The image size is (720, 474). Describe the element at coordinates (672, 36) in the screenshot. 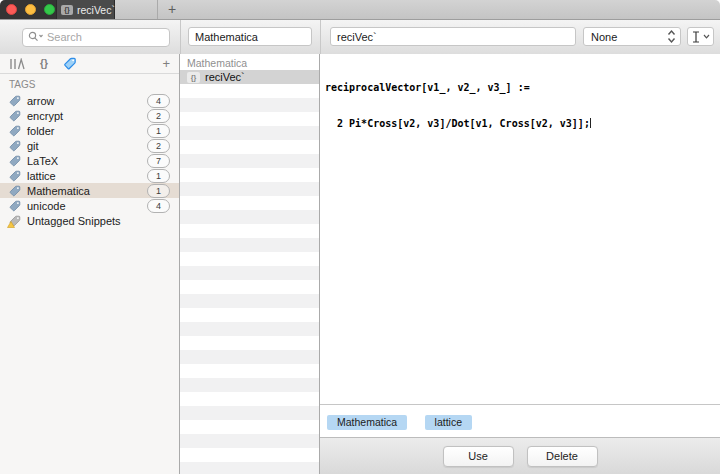

I see `stepper-chevrons-icon` at that location.